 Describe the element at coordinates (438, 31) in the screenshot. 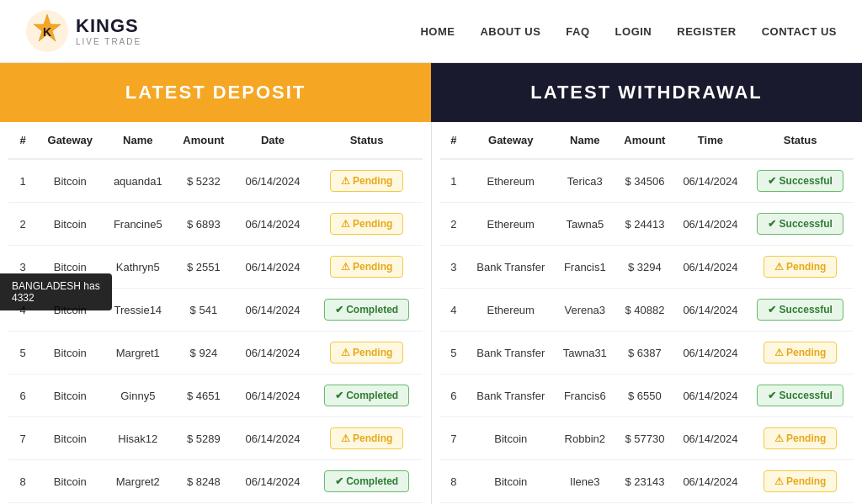

I see `nav-item-home: HOME` at that location.